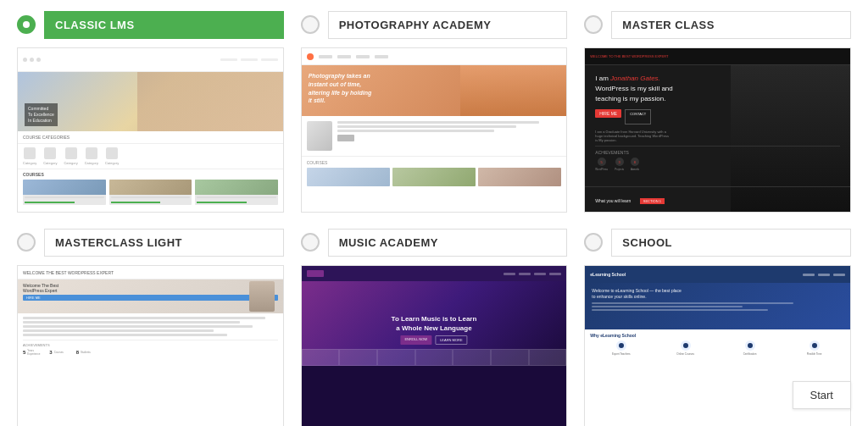 The width and height of the screenshot is (868, 426). What do you see at coordinates (434, 274) in the screenshot?
I see `music-header` at bounding box center [434, 274].